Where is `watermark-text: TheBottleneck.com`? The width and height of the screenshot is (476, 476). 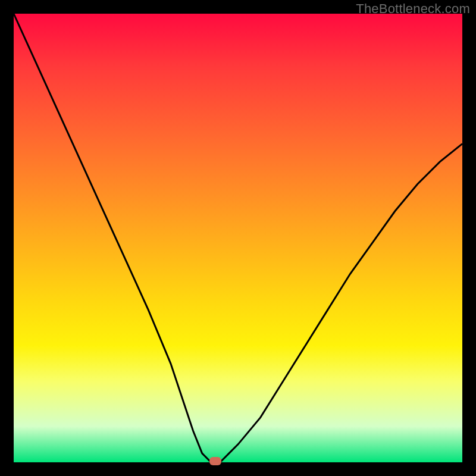 watermark-text: TheBottleneck.com is located at coordinates (413, 9).